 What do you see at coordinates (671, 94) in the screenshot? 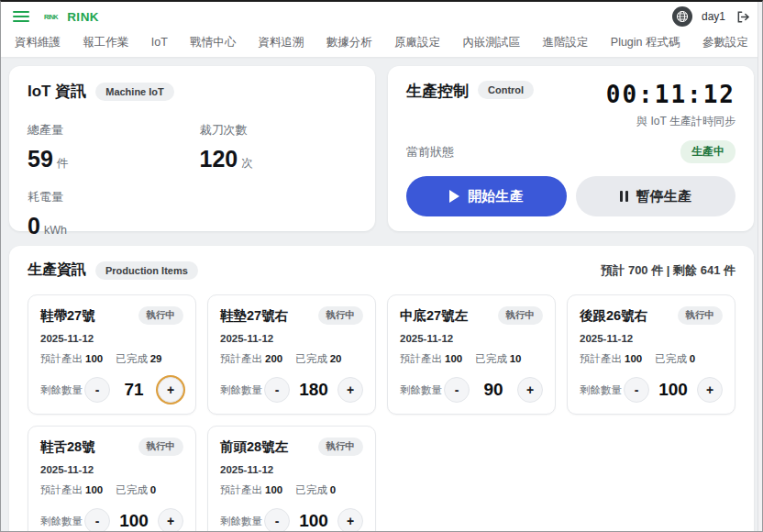
I see `production-timer: 00:11:12` at bounding box center [671, 94].